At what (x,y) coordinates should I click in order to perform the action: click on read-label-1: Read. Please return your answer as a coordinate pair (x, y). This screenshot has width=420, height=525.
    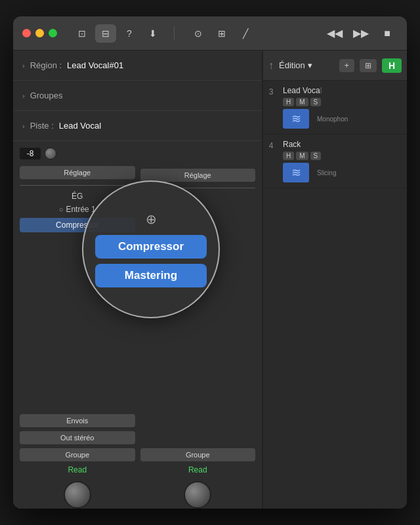
    Looking at the image, I should click on (77, 470).